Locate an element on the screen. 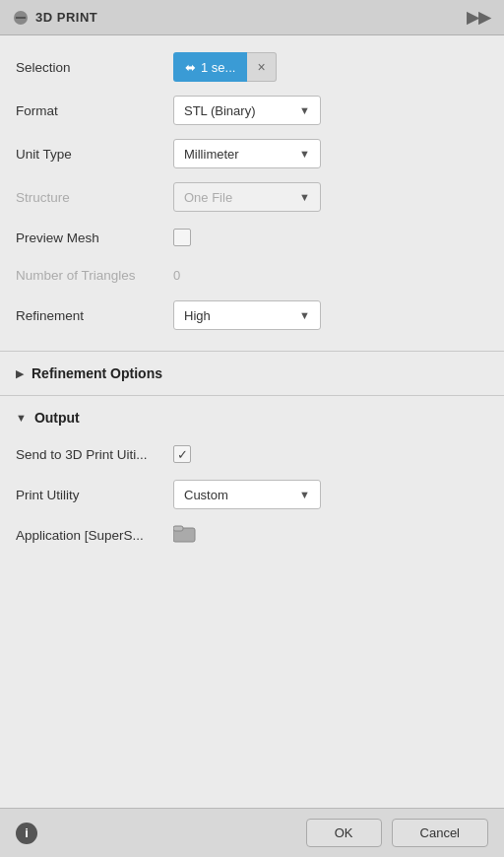 The image size is (504, 857). refinement-control: High ▼ is located at coordinates (331, 315).